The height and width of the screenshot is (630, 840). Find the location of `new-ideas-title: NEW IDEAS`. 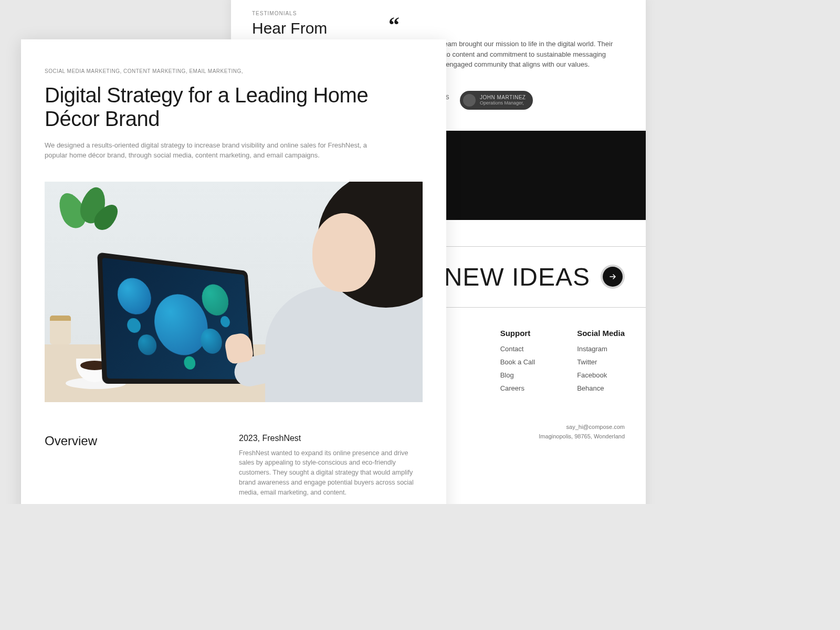

new-ideas-title: NEW IDEAS is located at coordinates (517, 277).